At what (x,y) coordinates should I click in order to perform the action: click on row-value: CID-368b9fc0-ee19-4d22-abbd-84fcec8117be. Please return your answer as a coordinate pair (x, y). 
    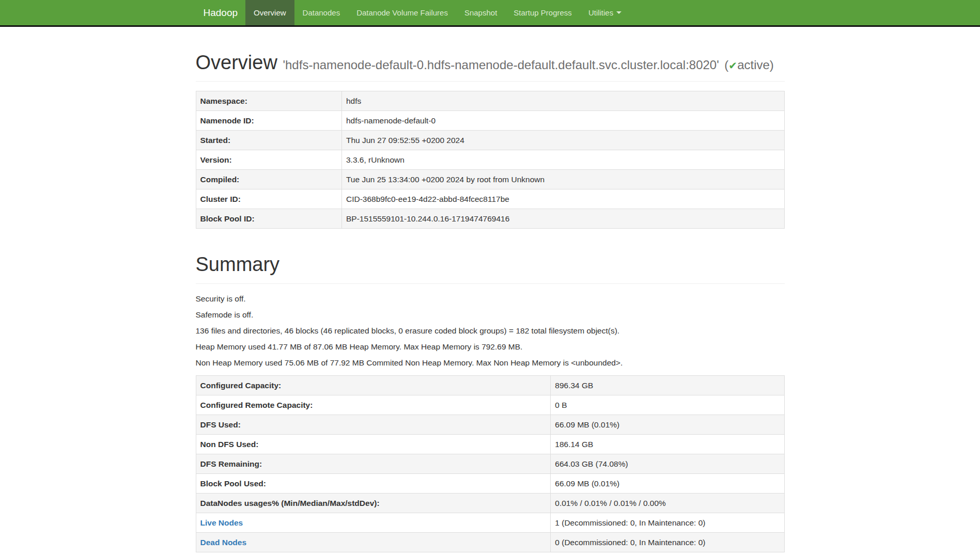
    Looking at the image, I should click on (563, 199).